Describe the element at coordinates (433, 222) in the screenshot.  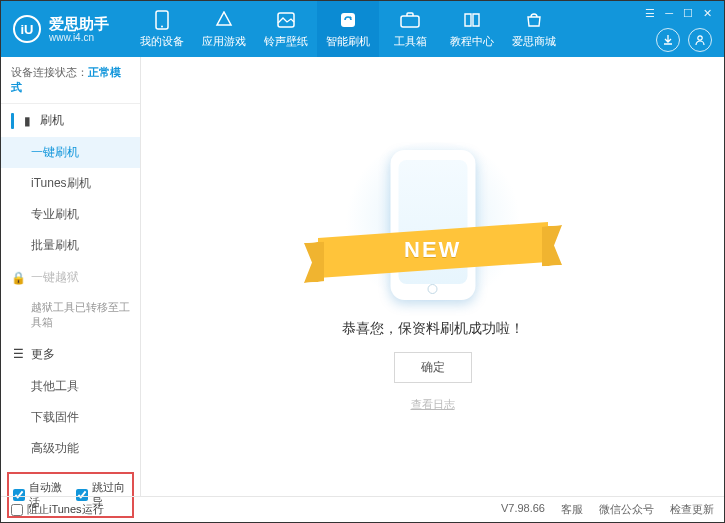
I see `success-illustration: NEW` at that location.